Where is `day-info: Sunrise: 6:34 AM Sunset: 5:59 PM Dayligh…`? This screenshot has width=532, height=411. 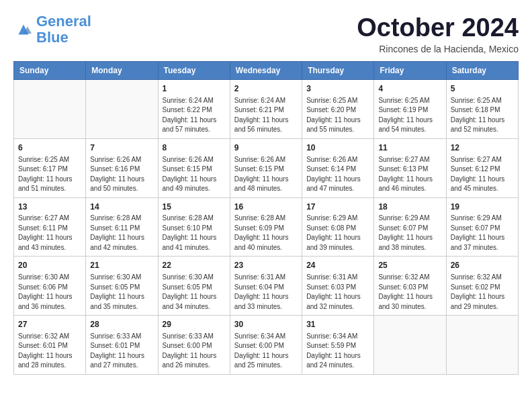 day-info: Sunrise: 6:34 AM Sunset: 5:59 PM Dayligh… is located at coordinates (338, 351).